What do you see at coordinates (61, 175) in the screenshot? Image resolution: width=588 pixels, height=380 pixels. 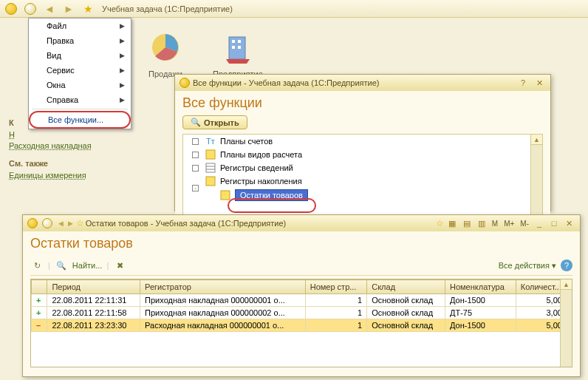 I see `left-link: Единицы измерения` at bounding box center [61, 175].